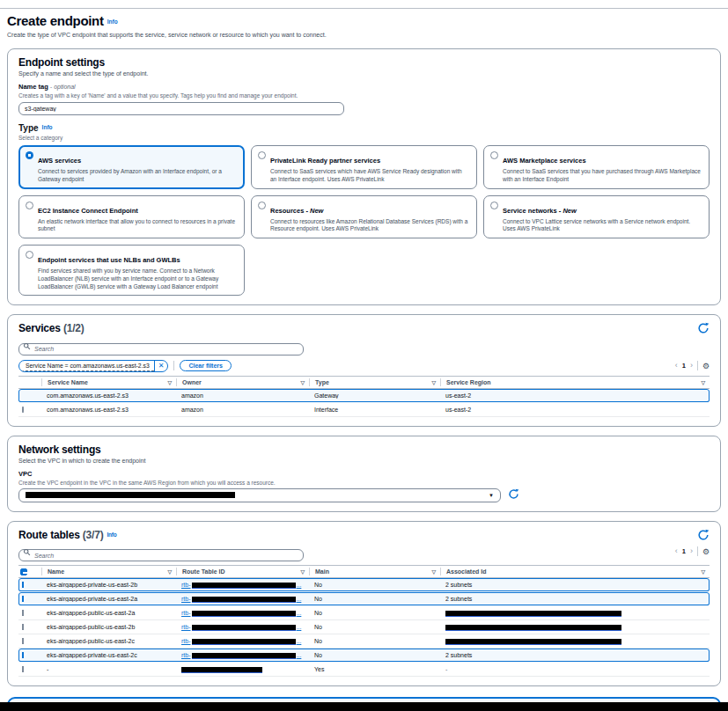 The image size is (728, 711). Describe the element at coordinates (48, 127) in the screenshot. I see `type-info-link: Info` at that location.